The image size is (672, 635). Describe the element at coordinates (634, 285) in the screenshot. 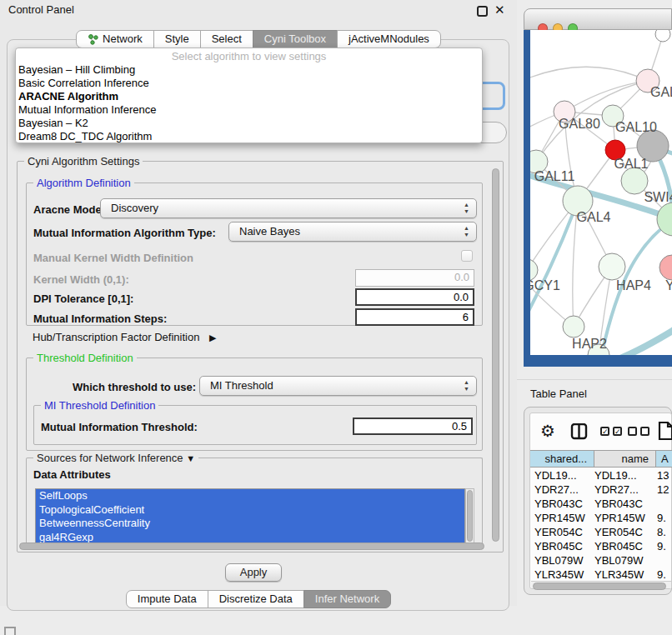

I see `node-label: HAP4` at that location.